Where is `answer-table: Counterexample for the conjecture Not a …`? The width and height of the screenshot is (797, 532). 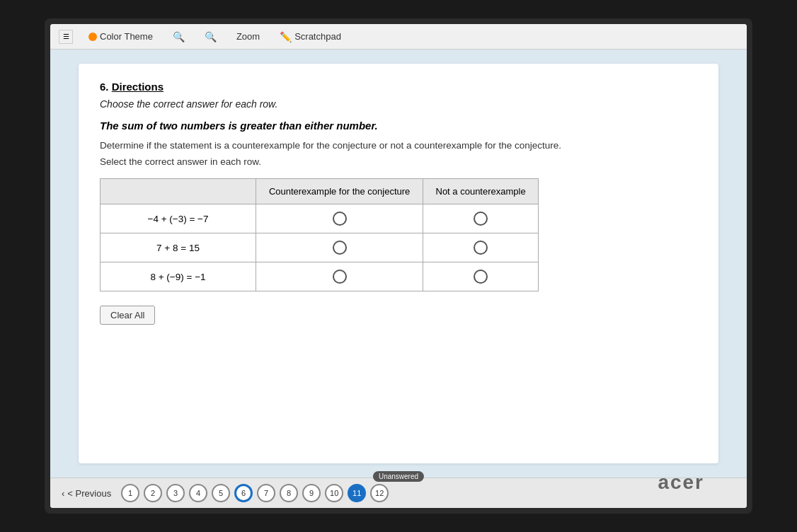 answer-table: Counterexample for the conjecture Not a … is located at coordinates (319, 235).